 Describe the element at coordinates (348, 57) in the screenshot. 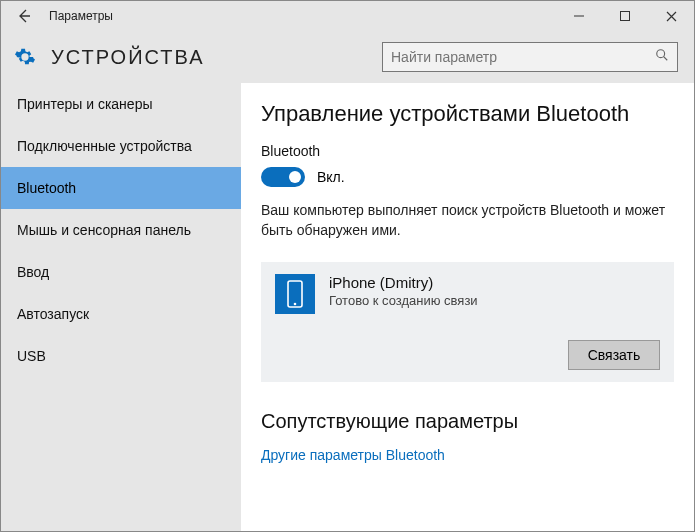

I see `header-bar: УСТРОЙСТВА` at that location.